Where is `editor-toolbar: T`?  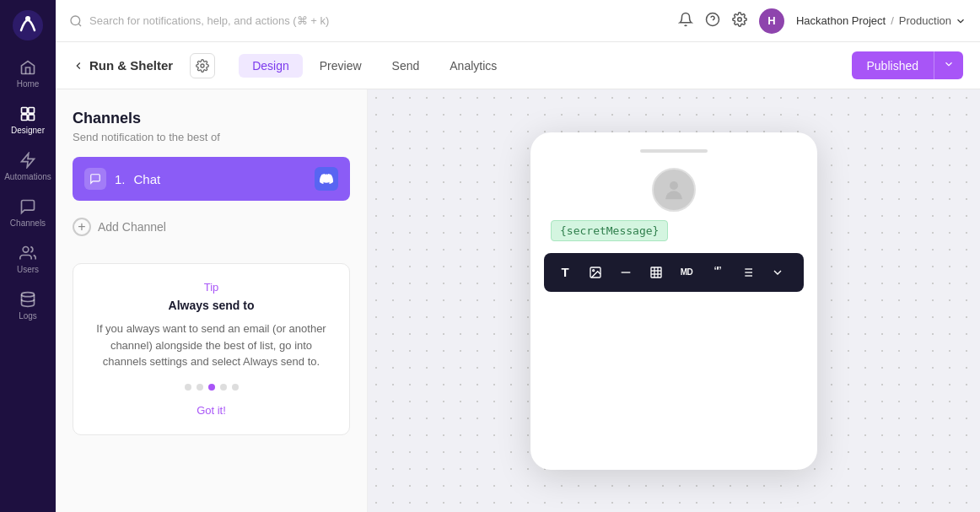 editor-toolbar: T is located at coordinates (674, 272).